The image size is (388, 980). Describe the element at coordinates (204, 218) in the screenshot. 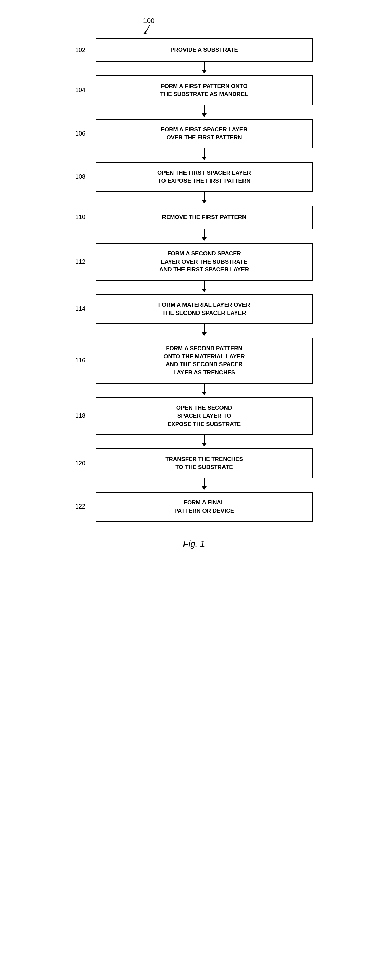

I see `step-box-110: REMOVE THE FIRST PATTERN` at that location.